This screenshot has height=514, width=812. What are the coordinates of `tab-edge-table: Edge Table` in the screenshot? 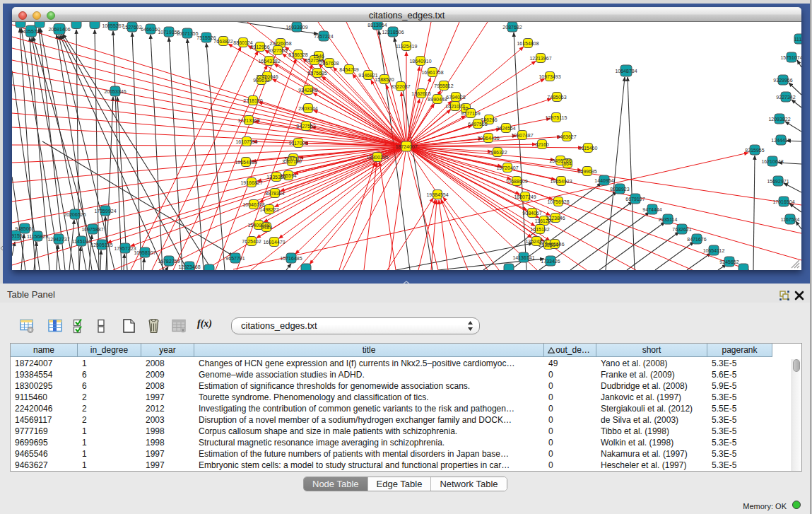 It's located at (400, 484).